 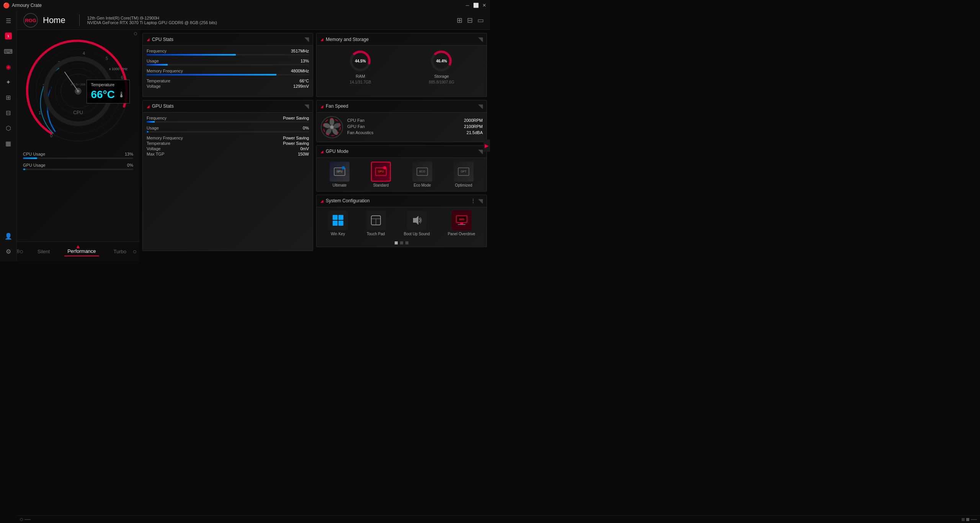 I want to click on sidebar-item-lighting: ✦, so click(x=8, y=82).